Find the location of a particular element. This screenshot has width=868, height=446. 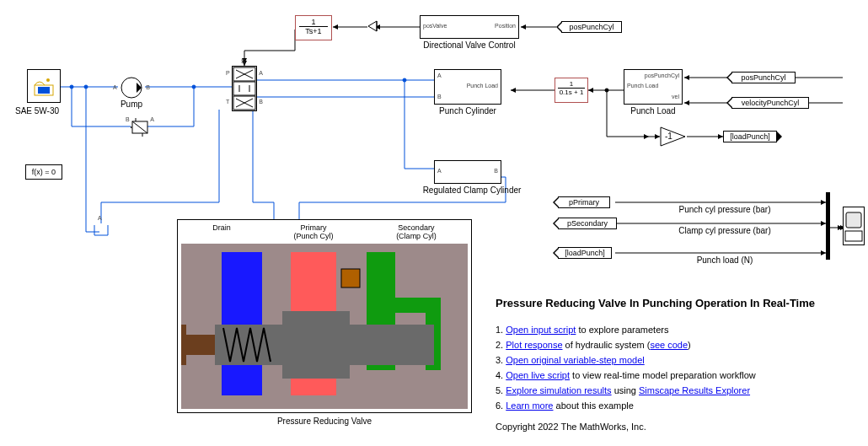

prv-crosssection-icon is located at coordinates (324, 326).